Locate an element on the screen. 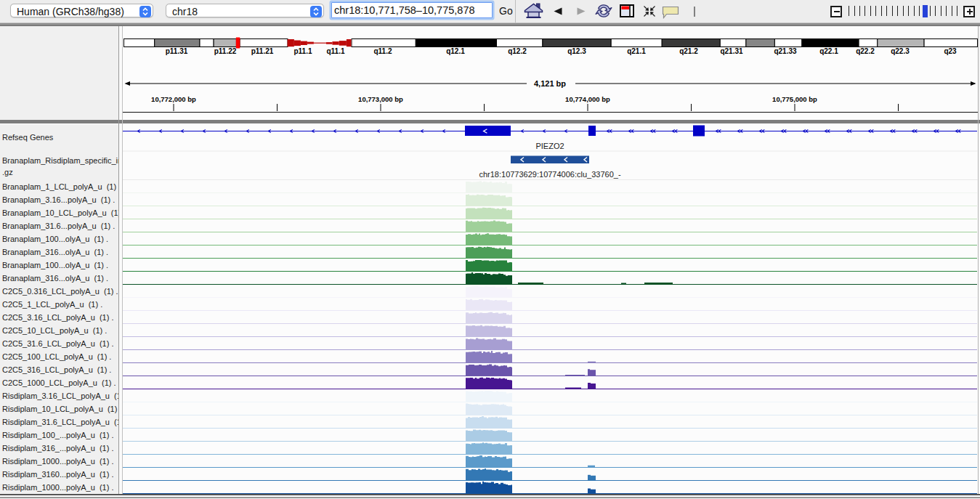  svg-text: p11.22 is located at coordinates (225, 51).